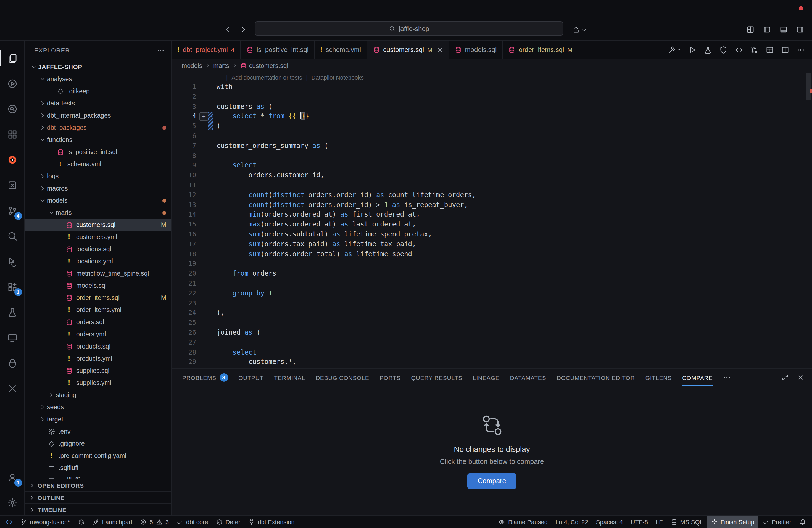  Describe the element at coordinates (98, 476) in the screenshot. I see `tree-item: .sqlfluffignore` at that location.